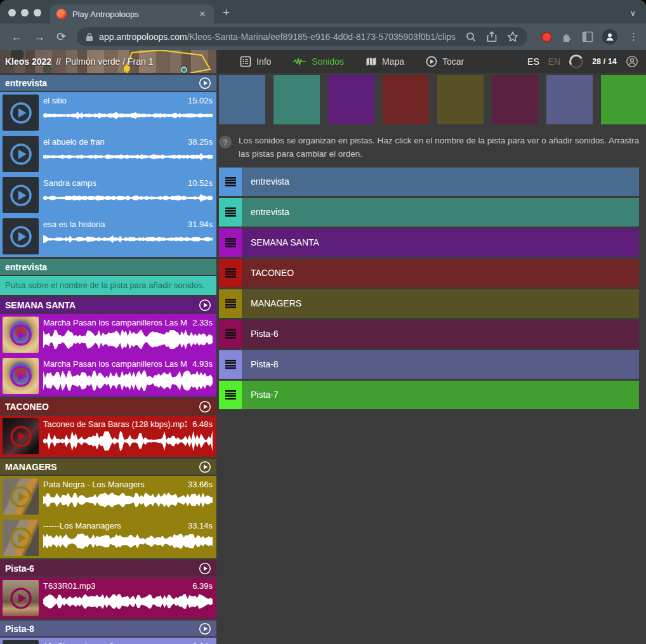 The width and height of the screenshot is (646, 644). Describe the element at coordinates (61, 37) in the screenshot. I see `reload-button: ⟳` at that location.